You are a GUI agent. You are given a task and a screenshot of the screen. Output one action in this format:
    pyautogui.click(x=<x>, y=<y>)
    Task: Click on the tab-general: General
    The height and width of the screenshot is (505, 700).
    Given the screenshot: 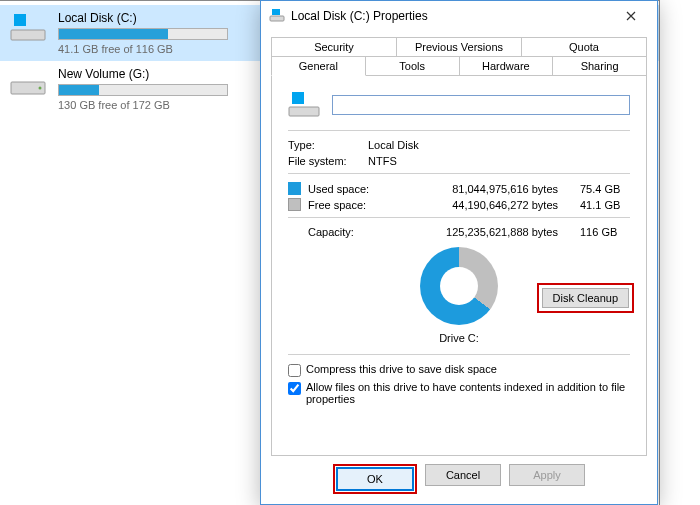 What is the action you would take?
    pyautogui.click(x=318, y=66)
    